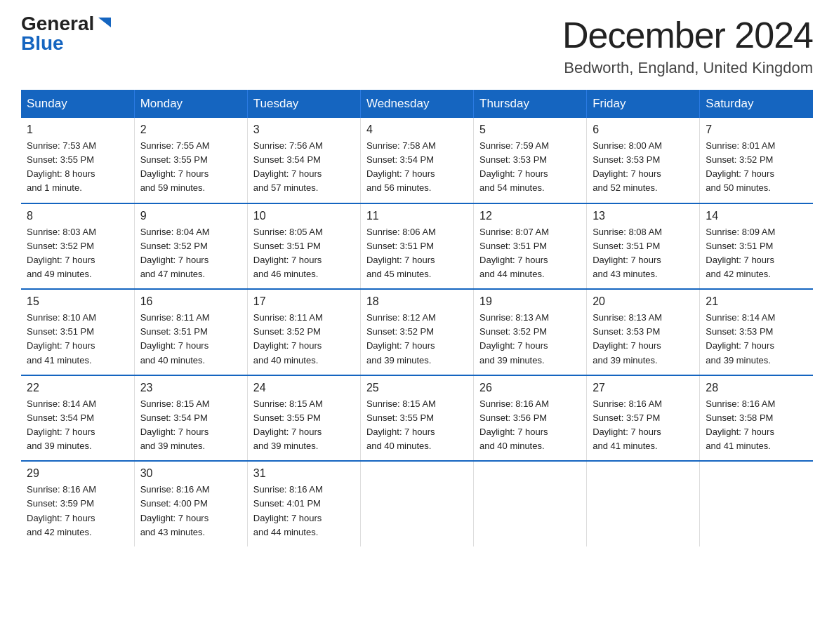 This screenshot has width=834, height=644. Describe the element at coordinates (531, 104) in the screenshot. I see `col-header-thursday: Thursday` at that location.